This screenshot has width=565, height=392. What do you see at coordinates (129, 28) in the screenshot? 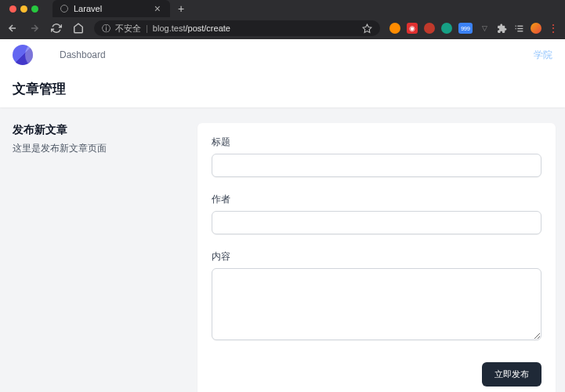
I see `security-label: 不安全` at bounding box center [129, 28].